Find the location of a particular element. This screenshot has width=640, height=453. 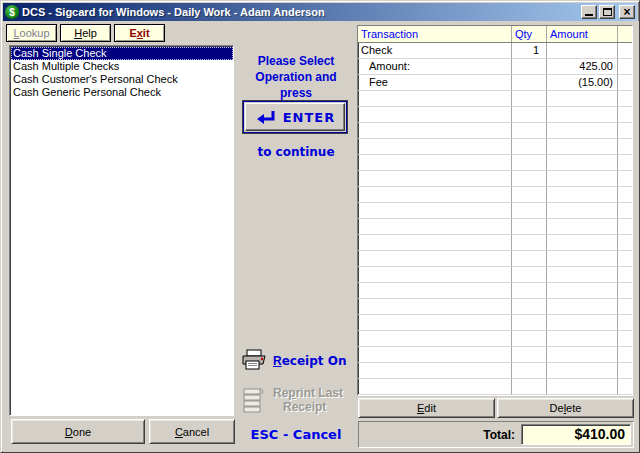

table-row: Amount:425.00 is located at coordinates (495, 67).